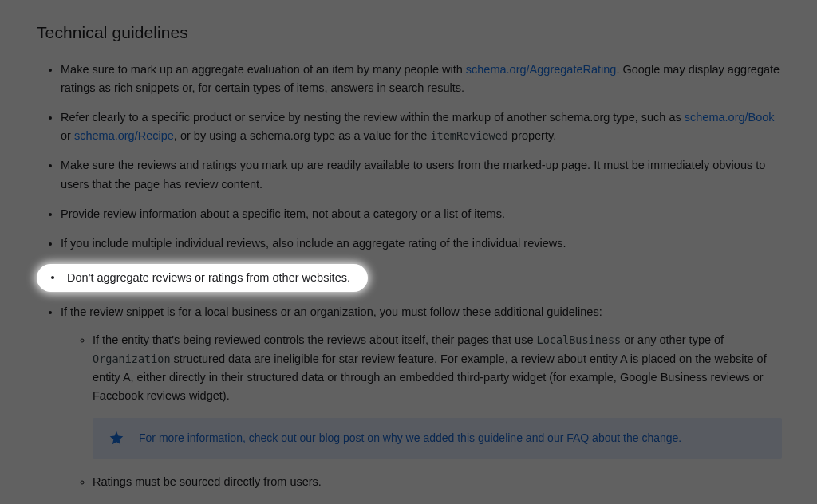  I want to click on list-item-text: , or by using a schema.org type as a val…, so click(302, 136).